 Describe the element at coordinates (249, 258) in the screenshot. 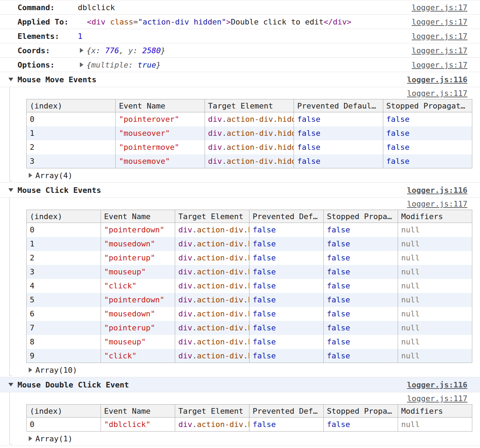

I see `table-row: 2"pointerup"div.action-div.hiddenfalsefa…` at that location.